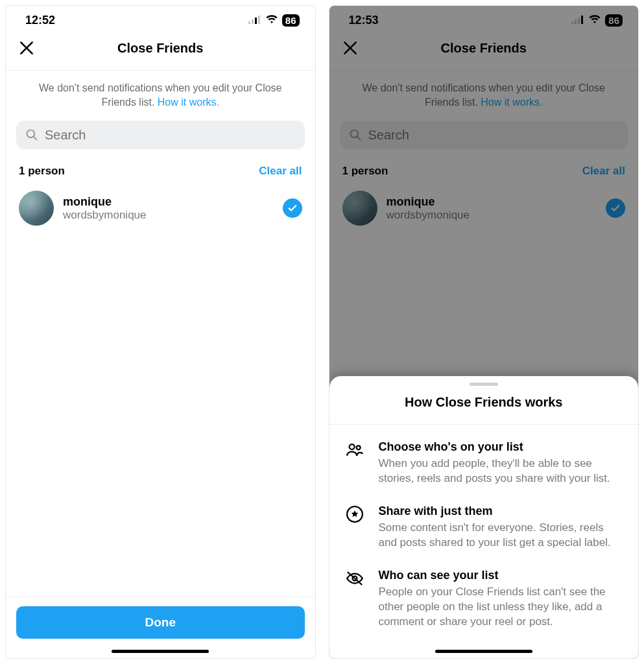  What do you see at coordinates (484, 593) in the screenshot?
I see `sheet-item-visibility: Who can see your list People on your Clo…` at bounding box center [484, 593].